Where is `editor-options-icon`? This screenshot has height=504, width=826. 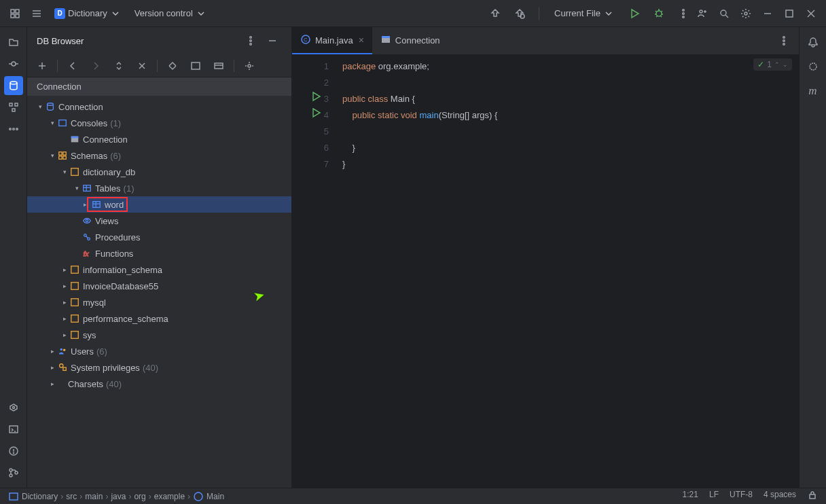
editor-options-icon is located at coordinates (784, 41).